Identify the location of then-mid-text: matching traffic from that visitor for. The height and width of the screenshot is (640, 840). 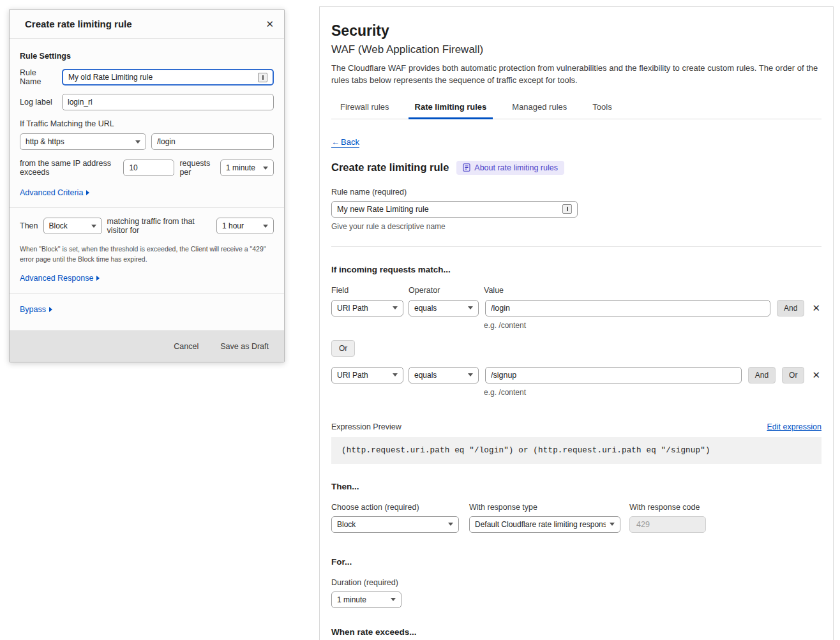
(160, 226).